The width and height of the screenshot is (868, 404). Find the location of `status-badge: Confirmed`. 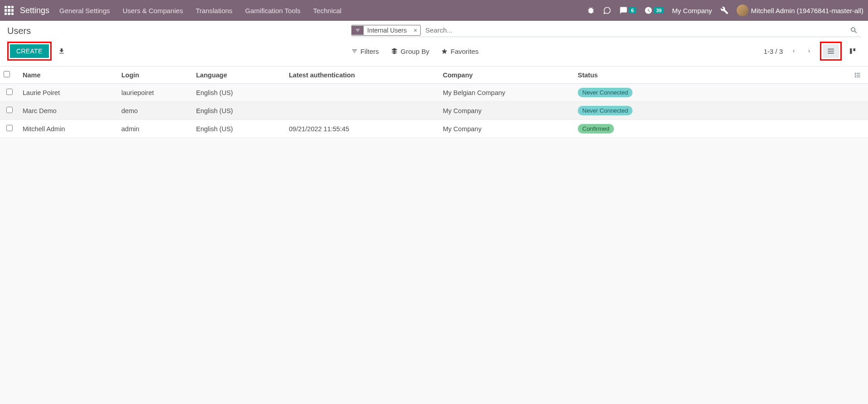

status-badge: Confirmed is located at coordinates (596, 128).